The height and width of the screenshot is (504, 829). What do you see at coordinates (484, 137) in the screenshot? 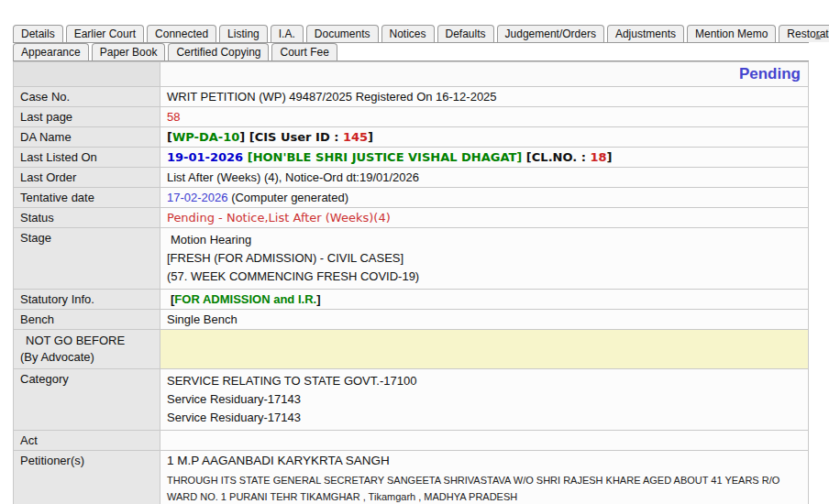
I see `da-name-value: [WP-DA-10] [CIS User ID : 145]` at bounding box center [484, 137].